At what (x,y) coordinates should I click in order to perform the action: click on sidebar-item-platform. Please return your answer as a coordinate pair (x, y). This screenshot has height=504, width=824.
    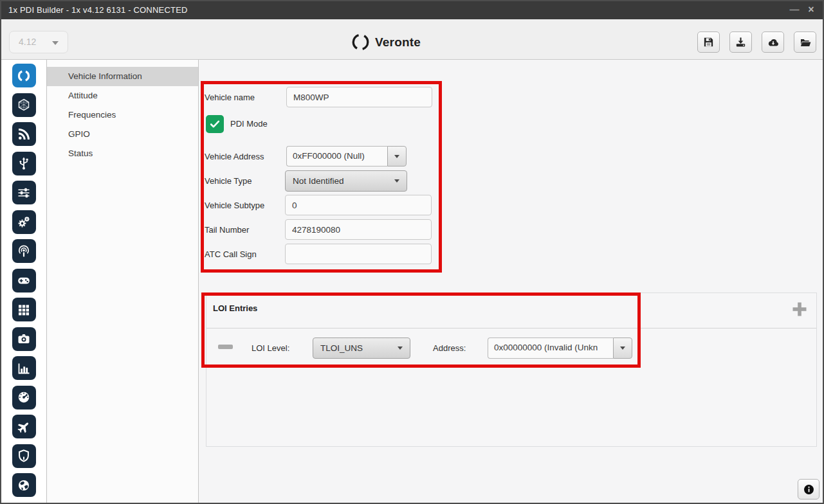
    Looking at the image, I should click on (24, 105).